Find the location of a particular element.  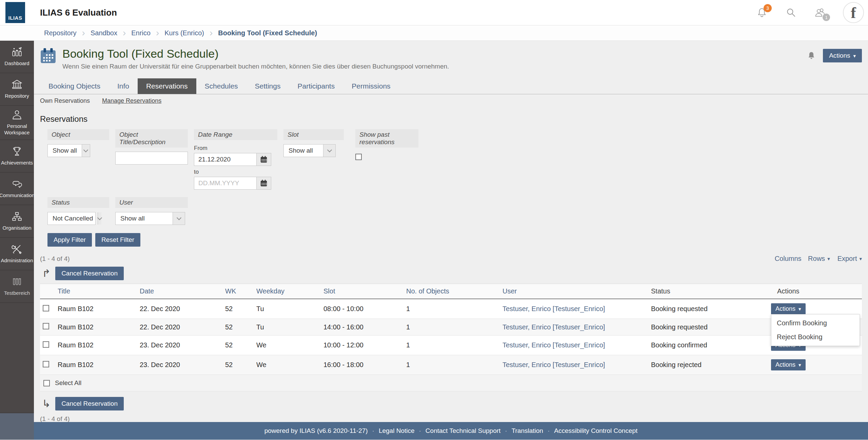

sidebar-item-dashboard: Dashboard is located at coordinates (17, 57).